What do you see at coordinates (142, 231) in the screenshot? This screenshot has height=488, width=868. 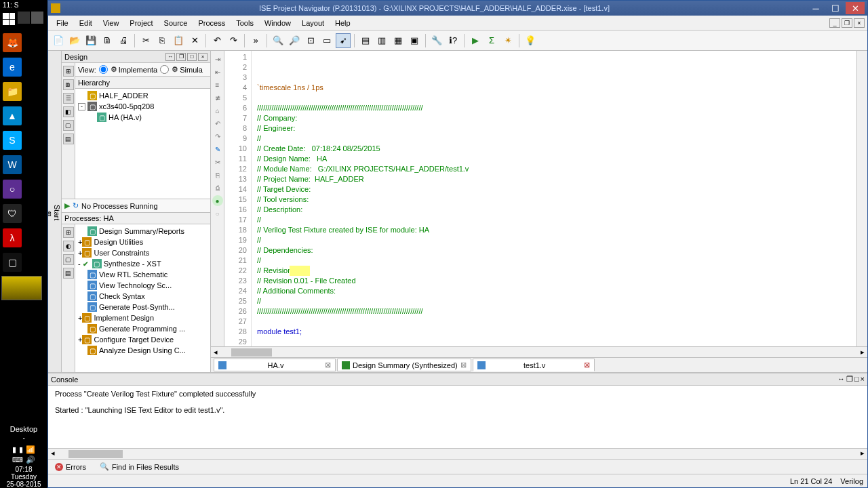 I see `process-item: ▢Design Summary/Reports` at bounding box center [142, 231].